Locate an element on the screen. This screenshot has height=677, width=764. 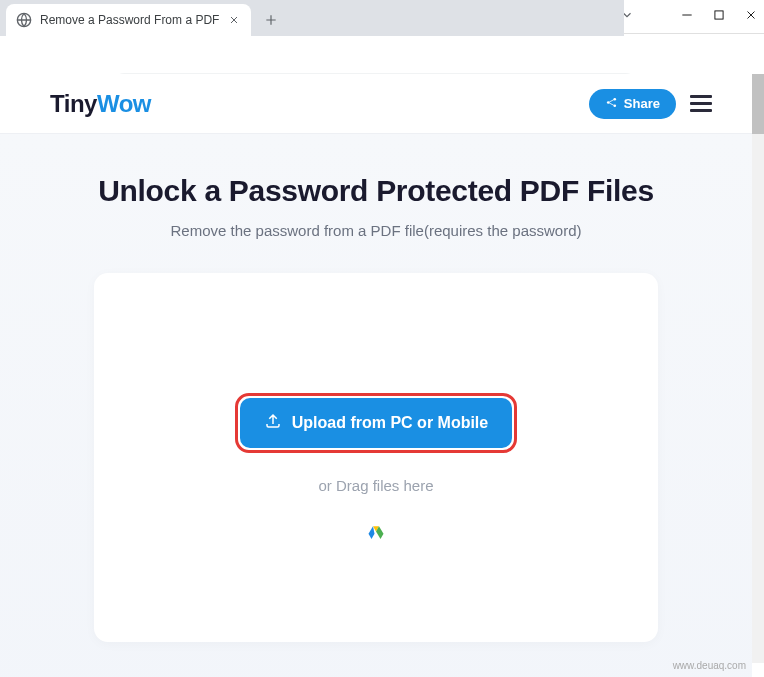
page-title: Unlock a Password Protected PDF Files is located at coordinates (376, 191).